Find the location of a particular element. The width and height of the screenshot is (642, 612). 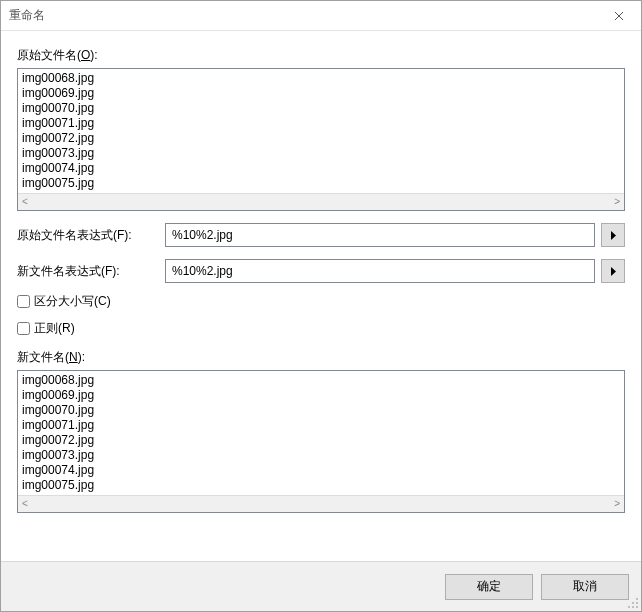

case-sensitive-label: 区分大小写(C) is located at coordinates (72, 302).